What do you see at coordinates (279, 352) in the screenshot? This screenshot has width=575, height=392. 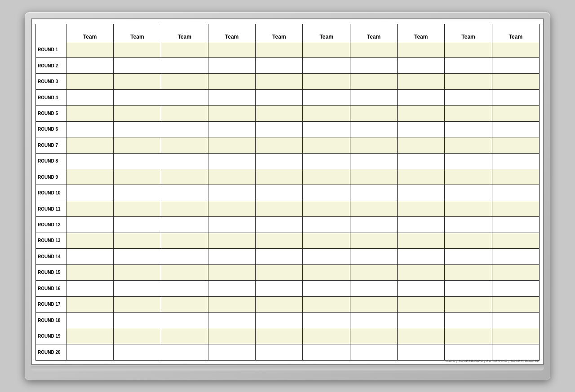 I see `cell-r20-c5` at bounding box center [279, 352].